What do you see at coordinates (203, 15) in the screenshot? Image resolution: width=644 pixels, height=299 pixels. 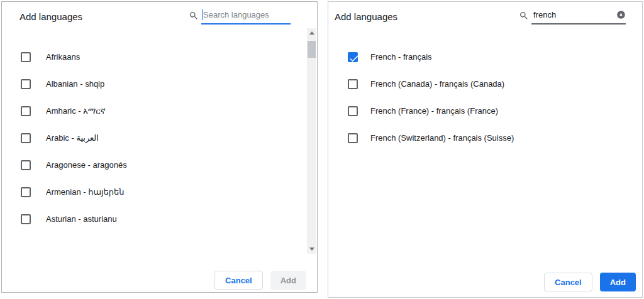 I see `text-caret` at bounding box center [203, 15].